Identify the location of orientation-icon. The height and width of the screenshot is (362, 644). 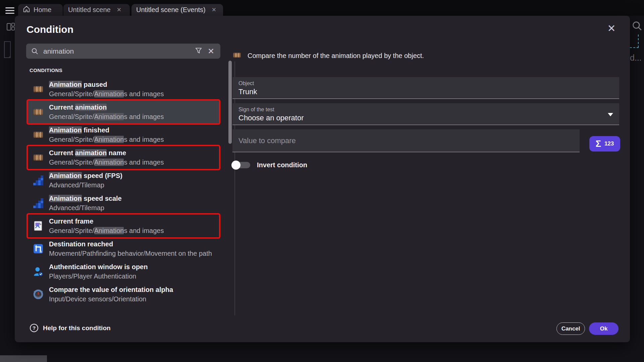
(38, 294).